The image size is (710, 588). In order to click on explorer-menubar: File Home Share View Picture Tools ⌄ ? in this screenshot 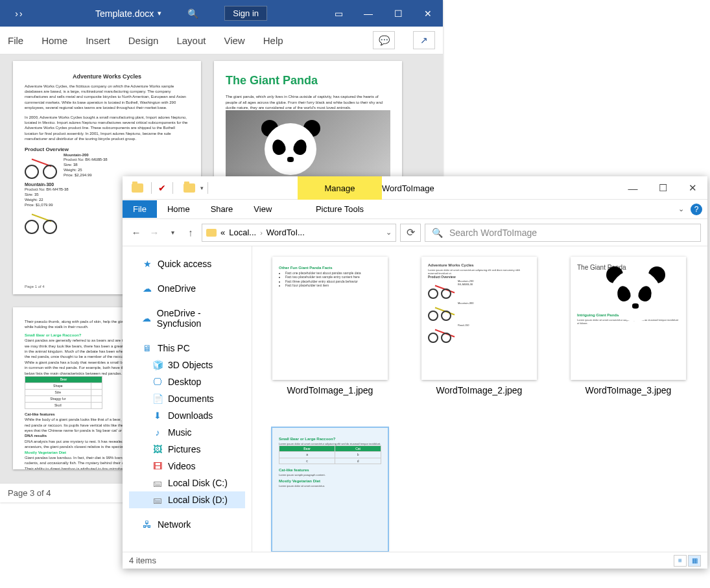, I will do `click(415, 209)`.